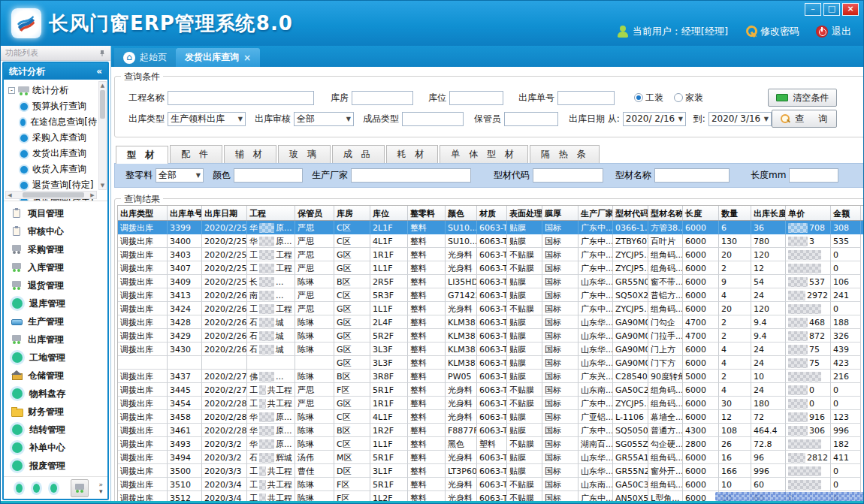  Describe the element at coordinates (461, 213) in the screenshot. I see `column-header-颜色: 颜色` at that location.